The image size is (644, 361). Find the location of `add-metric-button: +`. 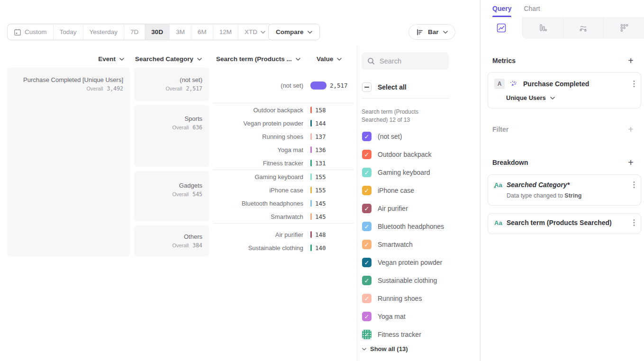

add-metric-button: + is located at coordinates (631, 61).